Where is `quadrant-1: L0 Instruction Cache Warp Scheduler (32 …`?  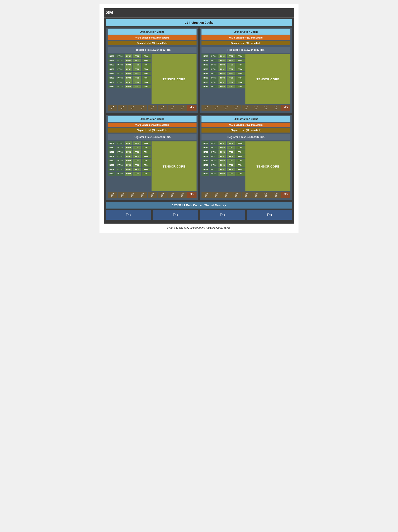 quadrant-1: L0 Instruction Cache Warp Scheduler (32 … is located at coordinates (152, 70).